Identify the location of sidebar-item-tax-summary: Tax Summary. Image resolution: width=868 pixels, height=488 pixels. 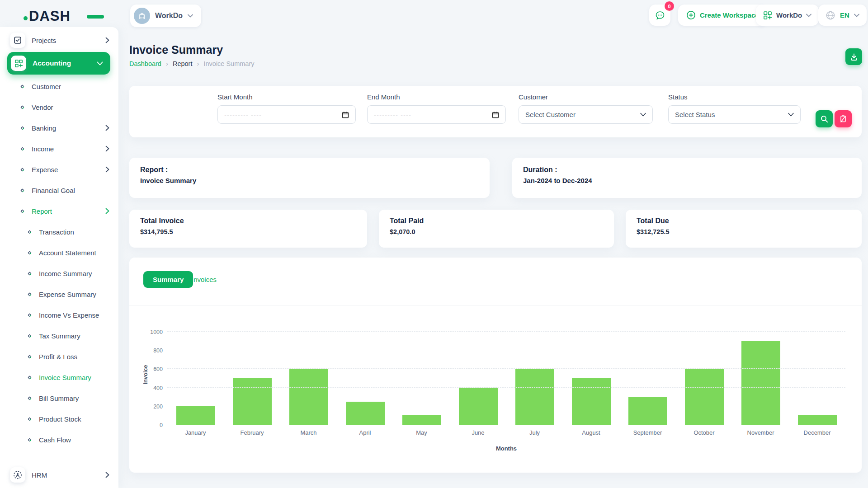
(59, 336).